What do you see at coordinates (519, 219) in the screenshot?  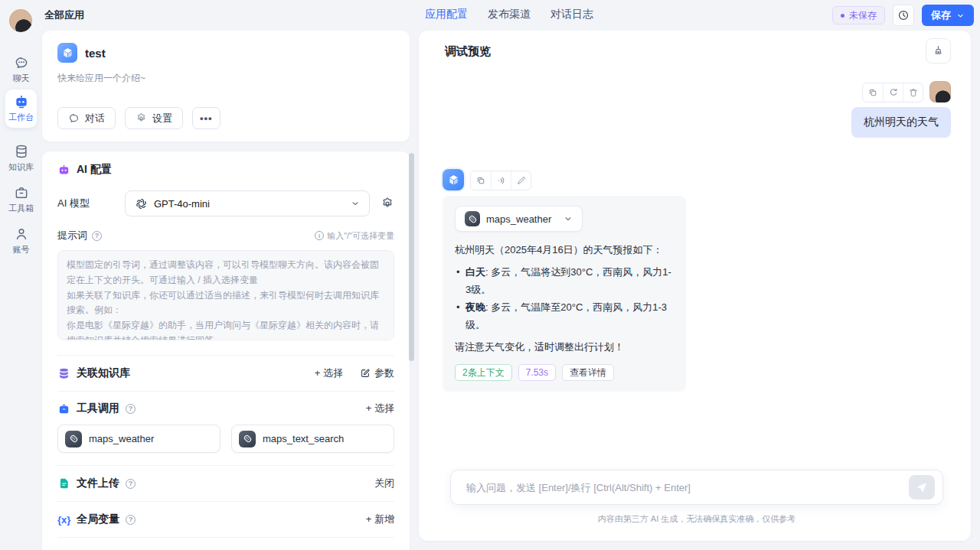 I see `tool-call-name: maps_weather` at bounding box center [519, 219].